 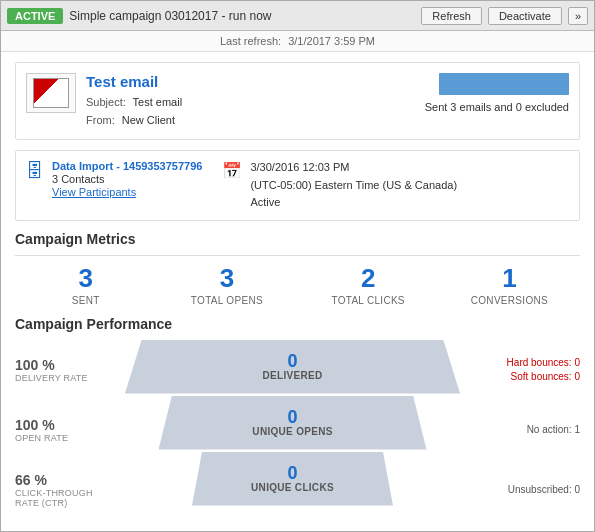 What do you see at coordinates (65, 490) in the screenshot?
I see `rate-ctr: 66 % CLICK-THROUGH RATE (CTR)` at bounding box center [65, 490].